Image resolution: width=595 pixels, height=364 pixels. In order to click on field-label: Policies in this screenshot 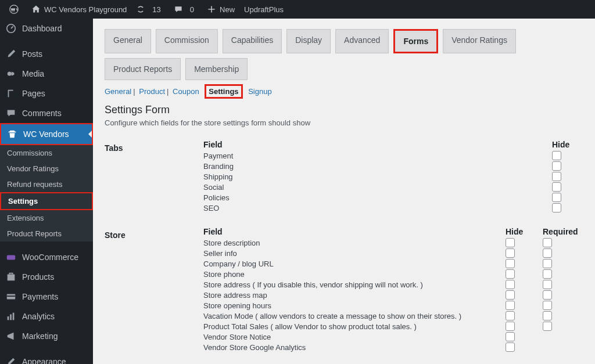, I will do `click(375, 197)`.